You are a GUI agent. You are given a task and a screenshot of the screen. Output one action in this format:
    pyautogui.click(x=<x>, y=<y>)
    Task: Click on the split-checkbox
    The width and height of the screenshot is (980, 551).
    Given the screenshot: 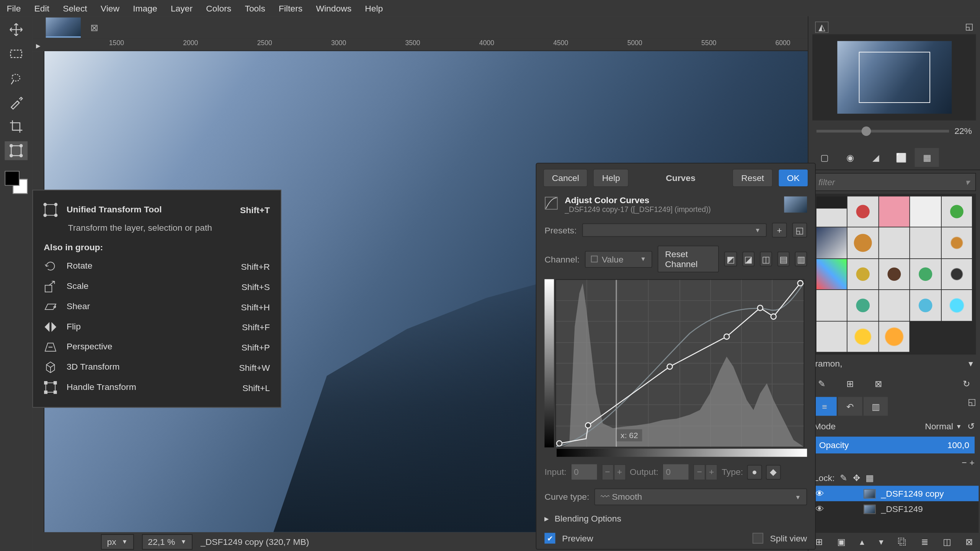 What is the action you would take?
    pyautogui.click(x=758, y=538)
    